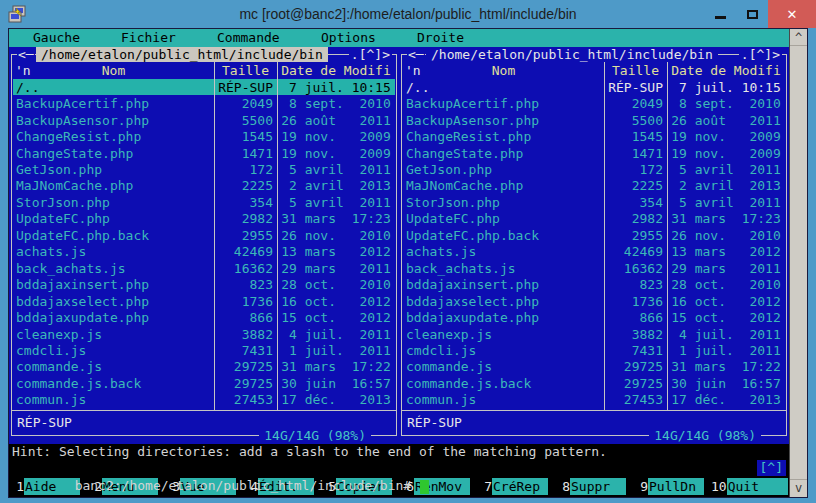 The width and height of the screenshot is (816, 503). I want to click on function-key-label: PullDn, so click(676, 486).